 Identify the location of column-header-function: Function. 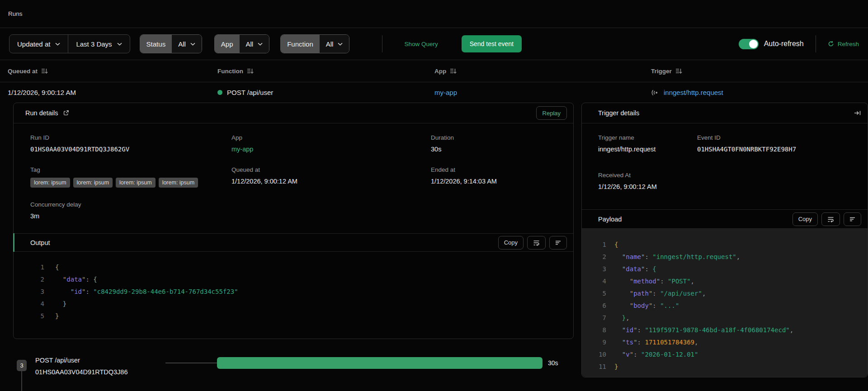
(326, 71).